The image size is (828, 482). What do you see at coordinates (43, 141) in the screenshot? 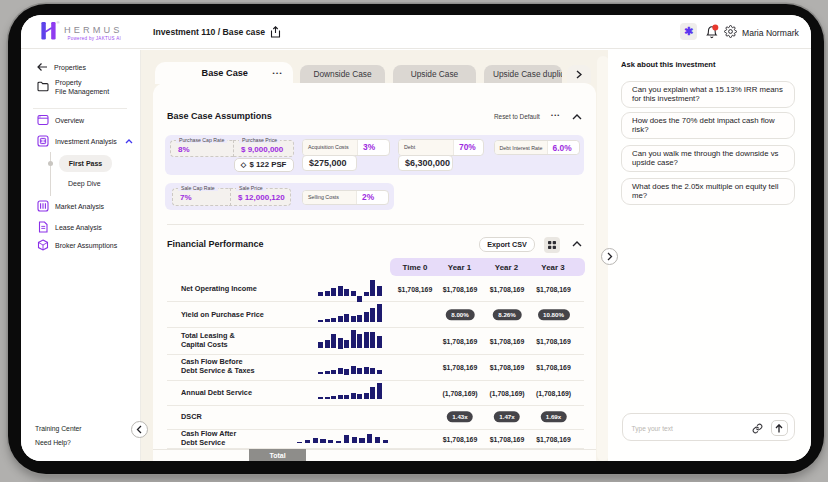
I see `investment-icon` at bounding box center [43, 141].